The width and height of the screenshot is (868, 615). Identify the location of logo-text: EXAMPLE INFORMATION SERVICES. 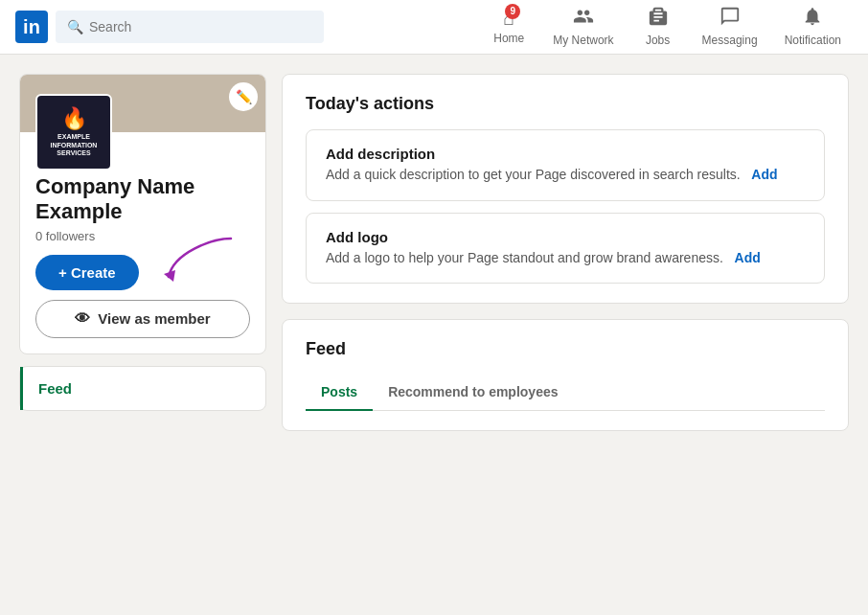
(74, 146).